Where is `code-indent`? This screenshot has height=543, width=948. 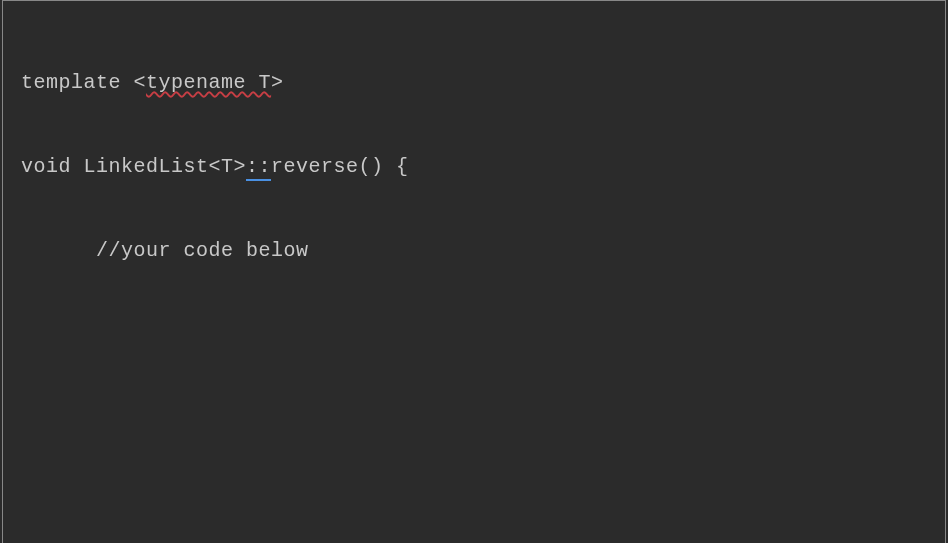
code-indent is located at coordinates (58, 250).